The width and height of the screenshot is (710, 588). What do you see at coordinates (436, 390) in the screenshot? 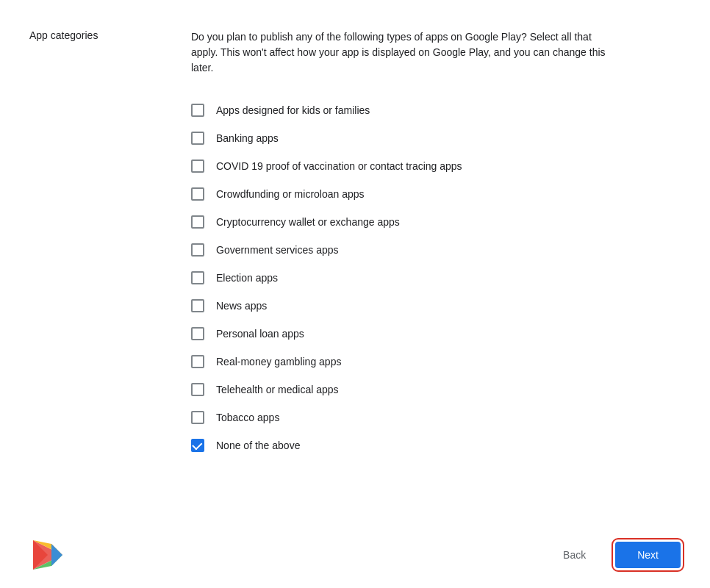
I see `checkbox-item-telehealth: Telehealth or medical apps` at bounding box center [436, 390].